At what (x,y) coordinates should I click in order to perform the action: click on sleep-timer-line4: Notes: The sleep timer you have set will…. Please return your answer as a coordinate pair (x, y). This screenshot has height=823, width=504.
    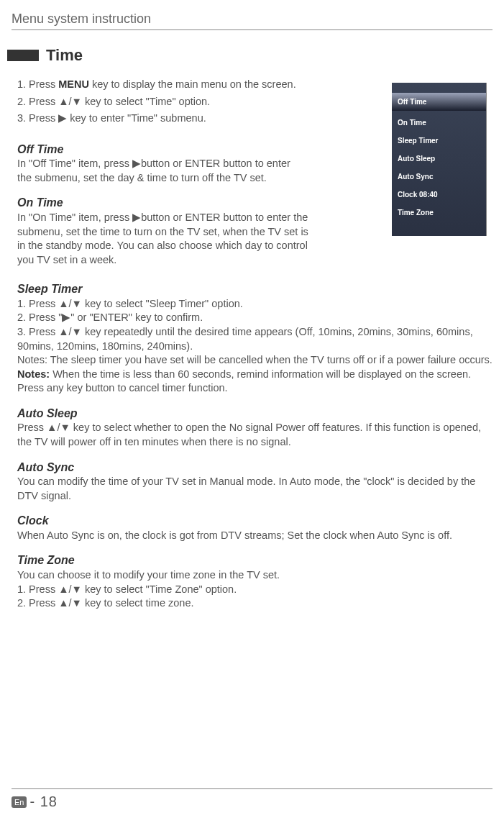
    Looking at the image, I should click on (255, 360).